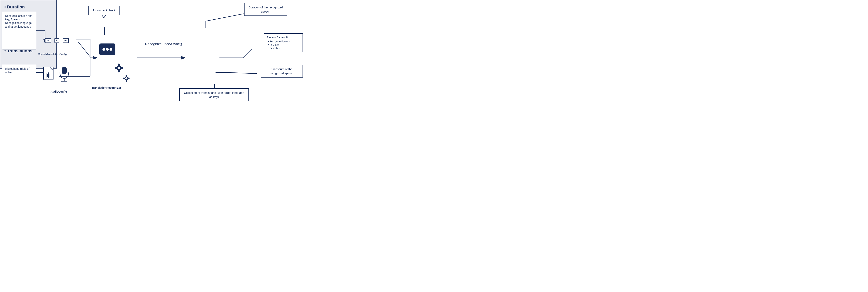 This screenshot has width=868, height=292. What do you see at coordinates (59, 92) in the screenshot?
I see `audio-config-label: AudioConfig` at bounding box center [59, 92].